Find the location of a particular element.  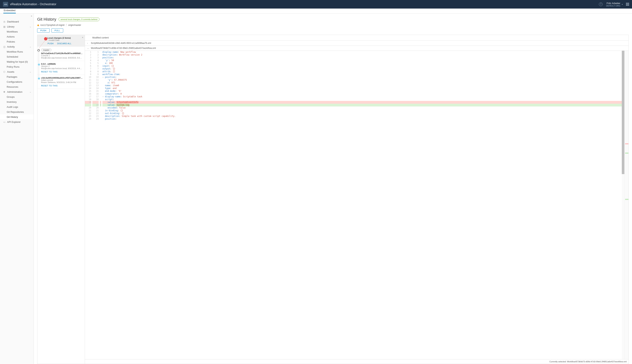

nav-policies: Policies is located at coordinates (17, 42).